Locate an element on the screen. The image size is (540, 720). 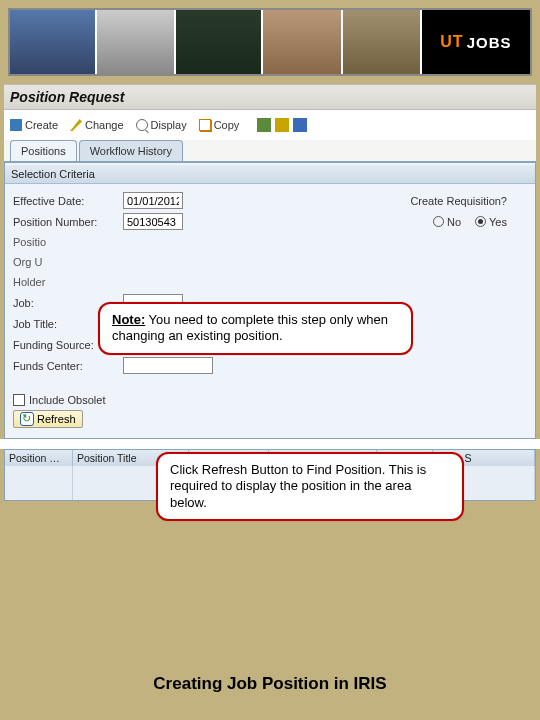
glasses-icon is located at coordinates (142, 125).